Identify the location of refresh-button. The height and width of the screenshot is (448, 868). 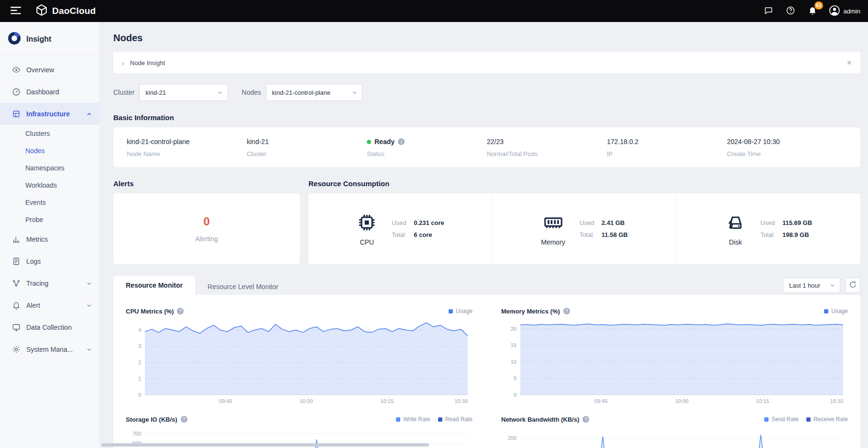
(853, 285).